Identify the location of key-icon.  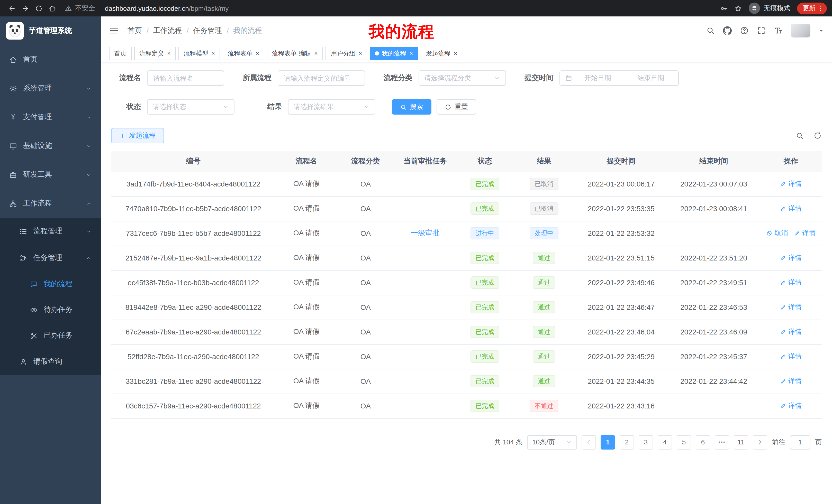
(724, 8).